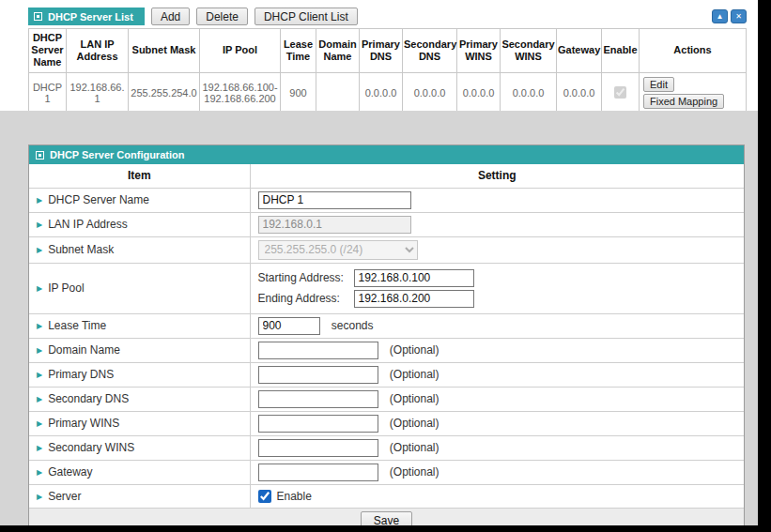 Image resolution: width=771 pixels, height=532 pixels. What do you see at coordinates (98, 51) in the screenshot?
I see `col-lan-ip-address: LAN IP Address` at bounding box center [98, 51].